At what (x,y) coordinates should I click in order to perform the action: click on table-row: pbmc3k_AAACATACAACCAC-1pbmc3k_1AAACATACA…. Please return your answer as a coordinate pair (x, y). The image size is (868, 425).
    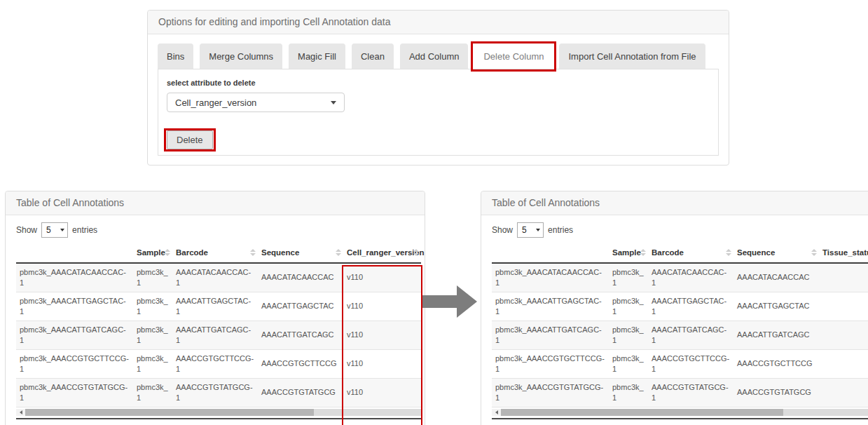
    Looking at the image, I should click on (219, 278).